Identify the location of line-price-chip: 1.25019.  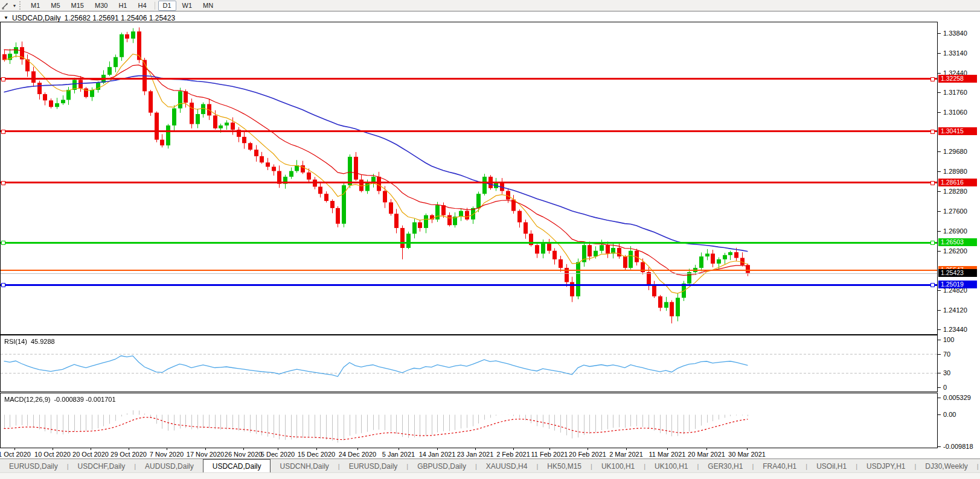
(958, 285).